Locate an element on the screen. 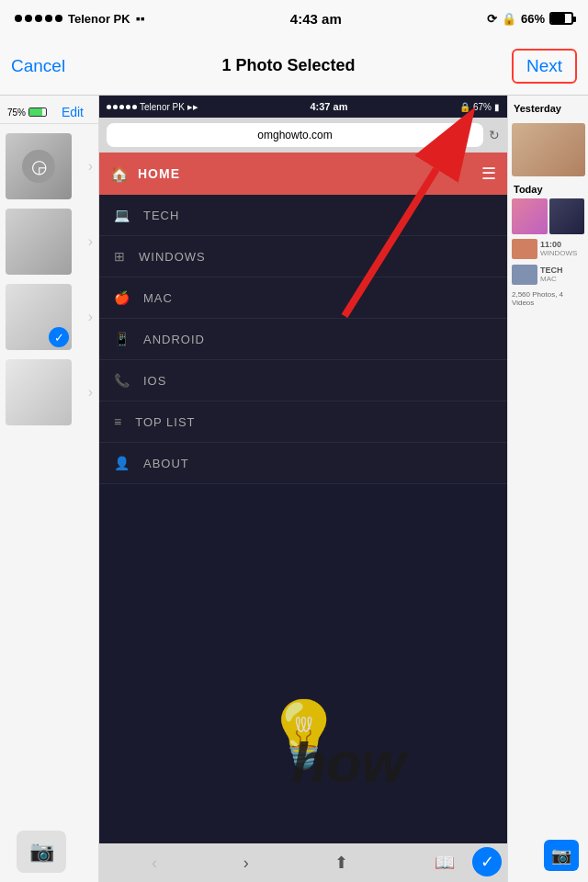  time-label: 4:43 am is located at coordinates (316, 18).